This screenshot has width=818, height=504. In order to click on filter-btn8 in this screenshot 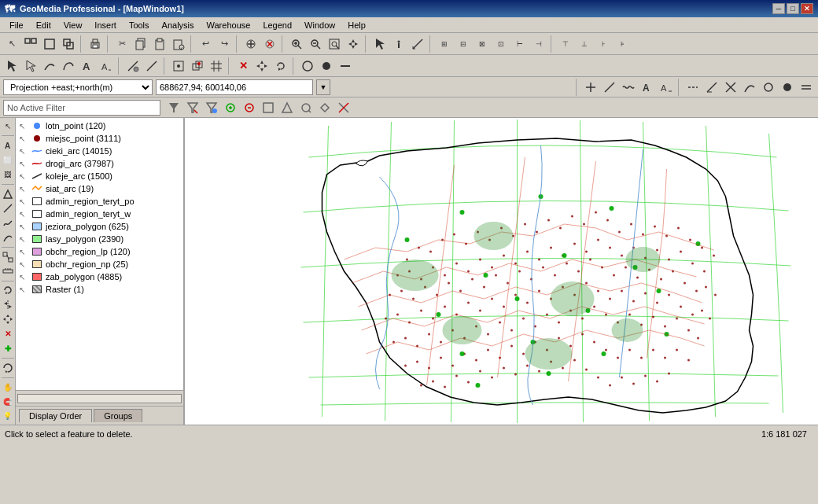, I will do `click(306, 108)`.